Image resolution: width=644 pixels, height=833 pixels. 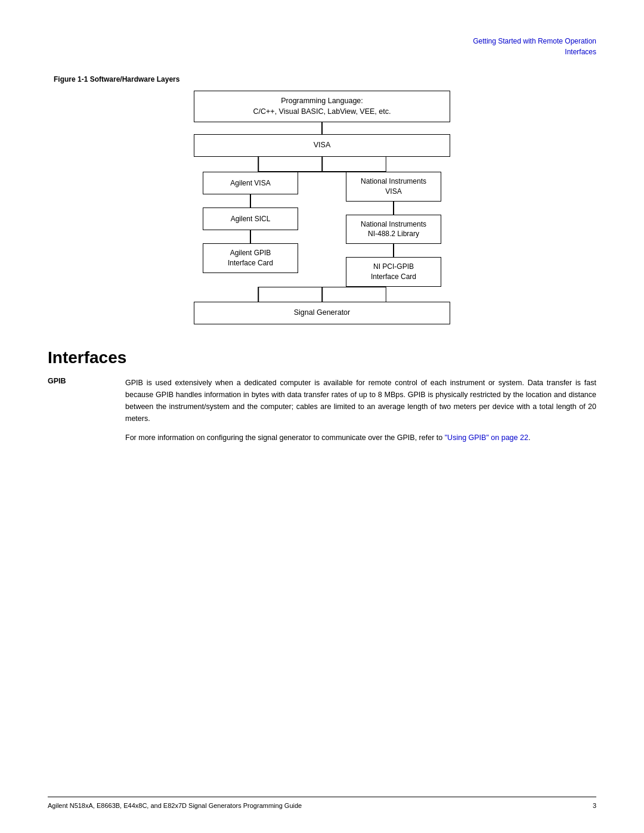 I want to click on merge-connector, so click(x=322, y=295).